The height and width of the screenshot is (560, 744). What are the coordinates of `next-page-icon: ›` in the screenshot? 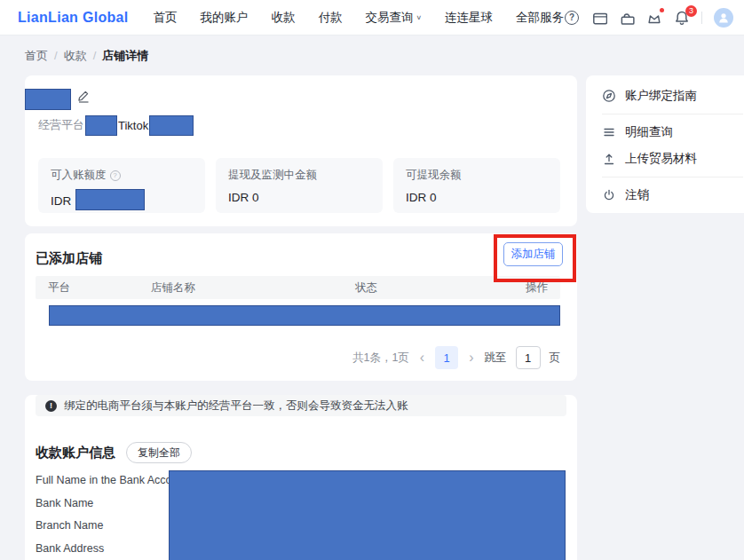 It's located at (471, 358).